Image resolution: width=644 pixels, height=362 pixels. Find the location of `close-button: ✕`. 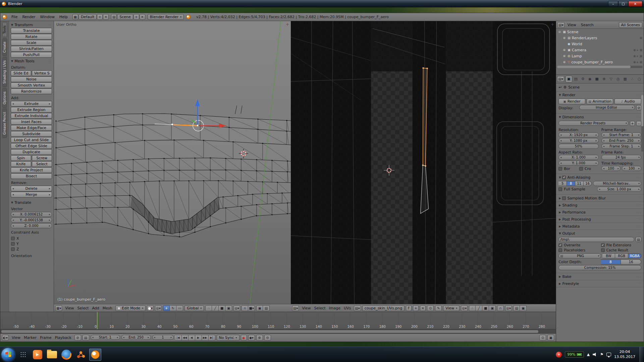

close-button: ✕ is located at coordinates (635, 4).